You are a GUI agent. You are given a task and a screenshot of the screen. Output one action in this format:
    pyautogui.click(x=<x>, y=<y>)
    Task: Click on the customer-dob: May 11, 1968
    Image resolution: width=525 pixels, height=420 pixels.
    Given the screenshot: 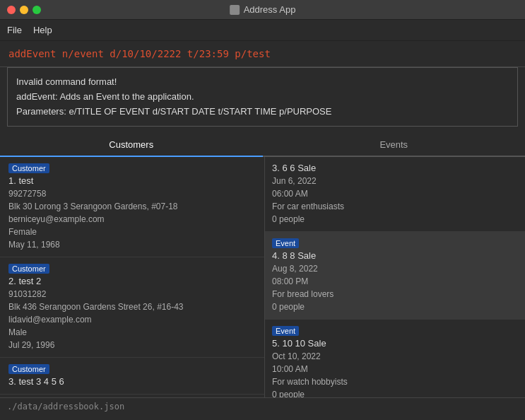 What is the action you would take?
    pyautogui.click(x=132, y=245)
    